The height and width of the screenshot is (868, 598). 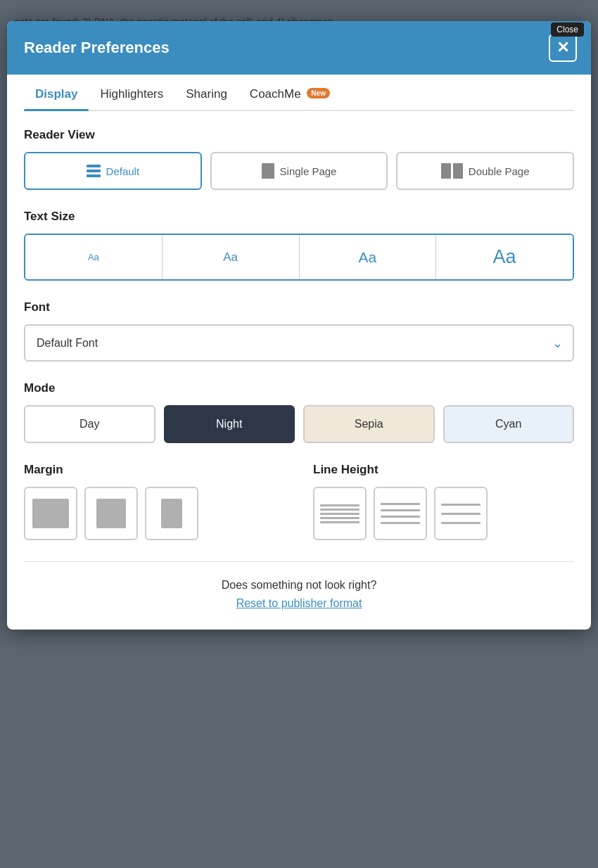 What do you see at coordinates (299, 171) in the screenshot?
I see `reader-view-options: Default Single Page Double Page` at bounding box center [299, 171].